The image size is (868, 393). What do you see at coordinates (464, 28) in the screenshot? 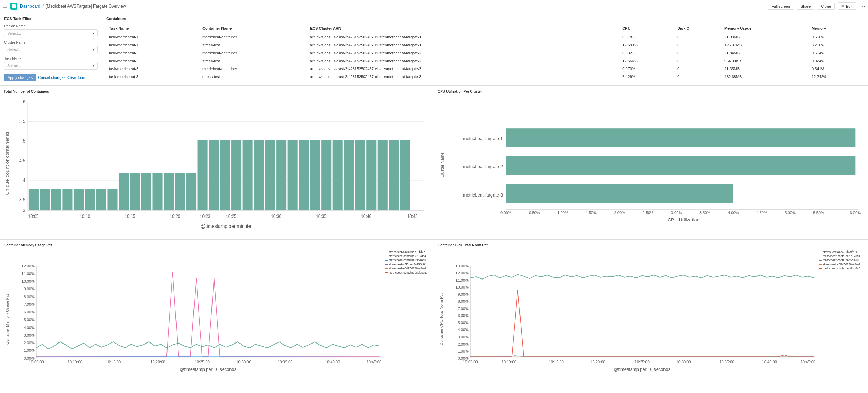
I see `col-ecs-cluster-arn: ECS Cluster ARN` at bounding box center [464, 28].